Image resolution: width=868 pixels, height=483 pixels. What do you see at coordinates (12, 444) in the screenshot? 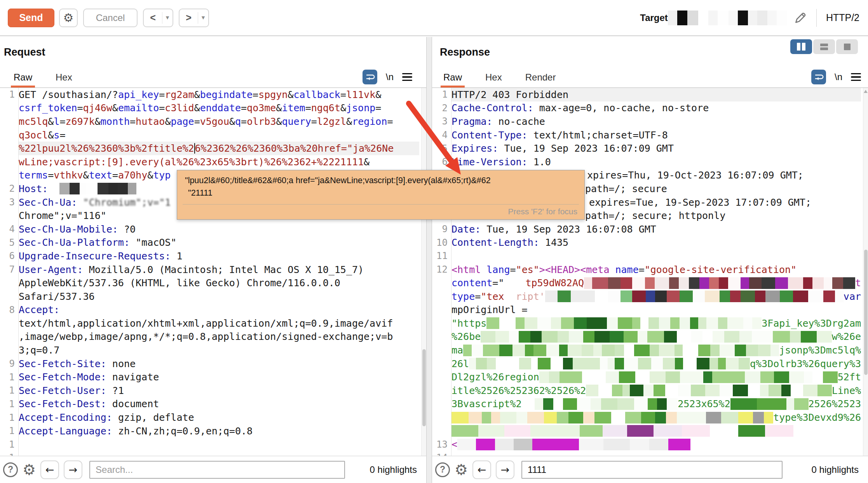
I see `line-number: 15` at bounding box center [12, 444].